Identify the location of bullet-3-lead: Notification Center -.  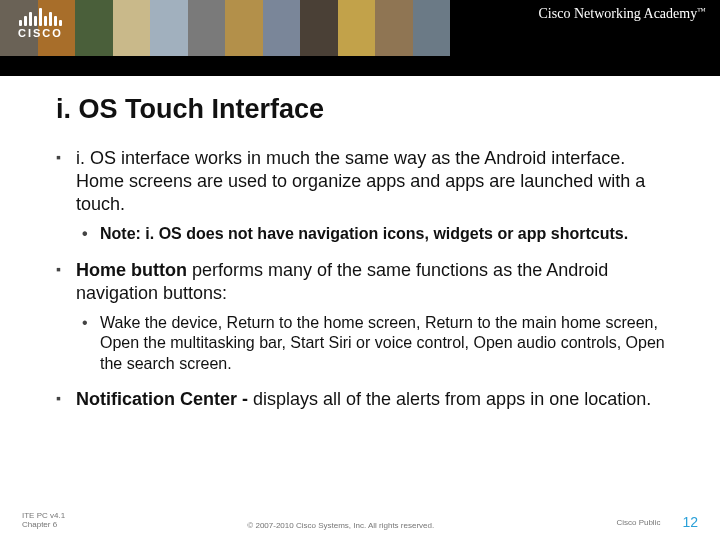
(164, 399).